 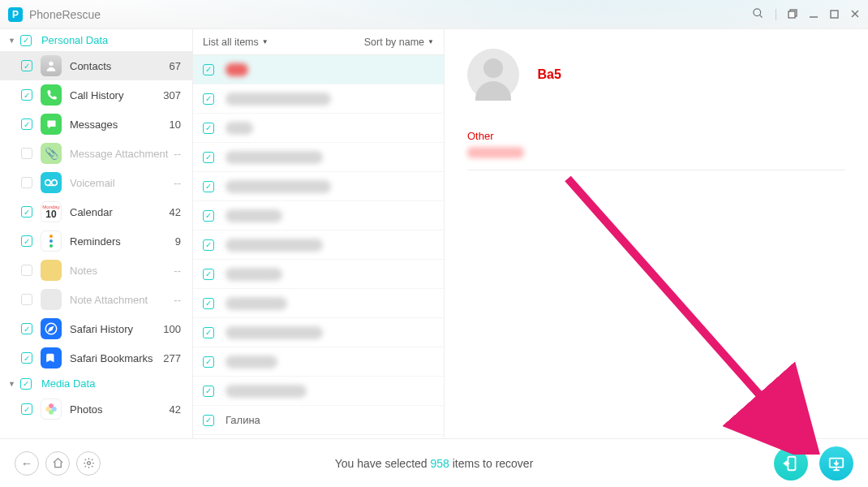 What do you see at coordinates (174, 359) in the screenshot?
I see `sidebar-item-count: 277` at bounding box center [174, 359].